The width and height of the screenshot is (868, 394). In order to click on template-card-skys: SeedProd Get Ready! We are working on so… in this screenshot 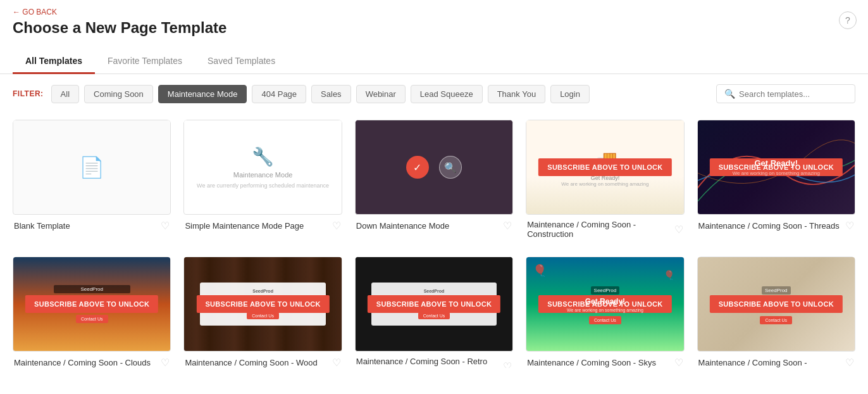, I will do `click(605, 312)`.